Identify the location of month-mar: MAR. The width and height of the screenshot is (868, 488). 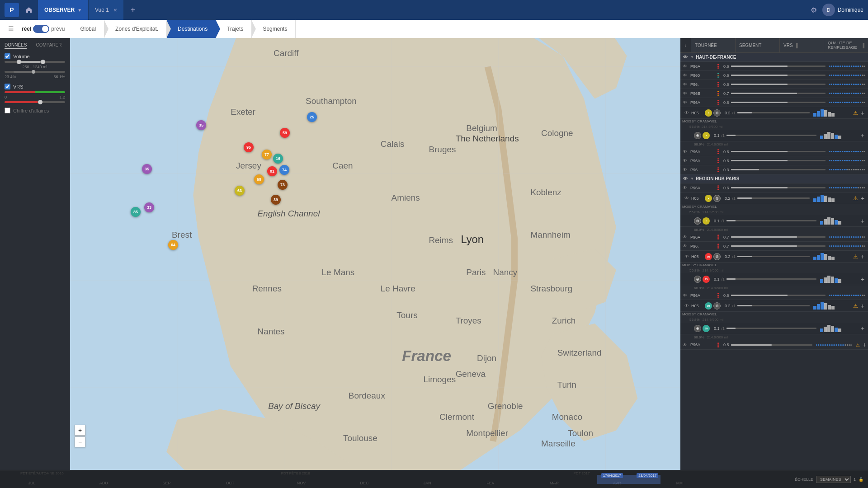
(554, 483).